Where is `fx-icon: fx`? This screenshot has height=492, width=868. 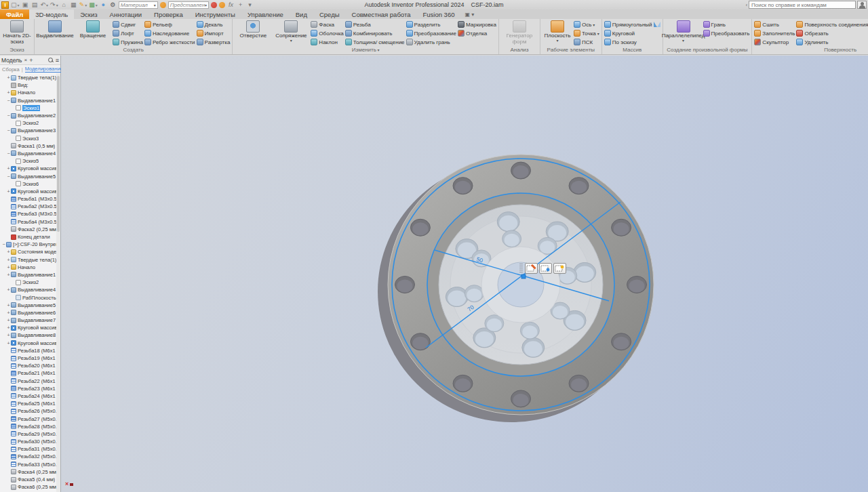 fx-icon: fx is located at coordinates (231, 5).